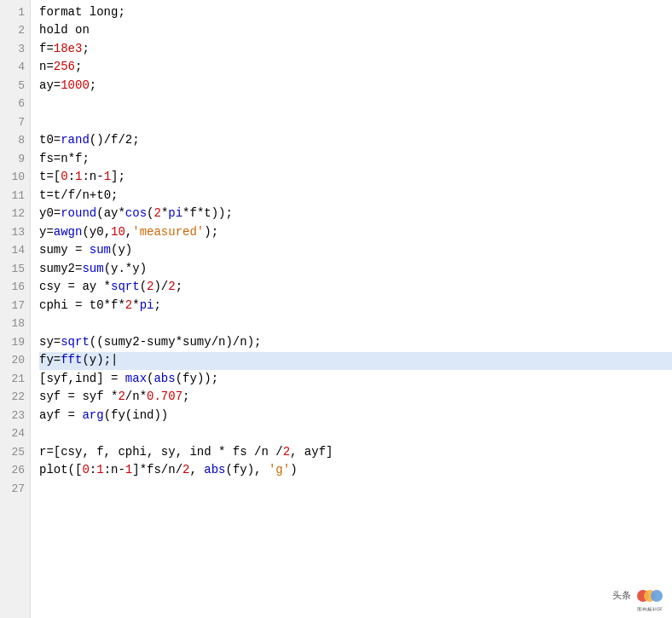 This screenshot has width=672, height=618. What do you see at coordinates (15, 379) in the screenshot?
I see `line-number: 21` at bounding box center [15, 379].